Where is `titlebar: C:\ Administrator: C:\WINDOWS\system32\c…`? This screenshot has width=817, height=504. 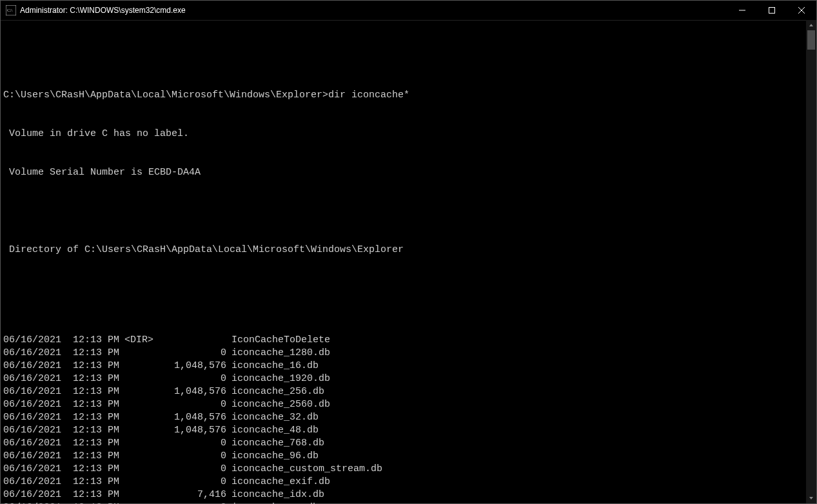 titlebar: C:\ Administrator: C:\WINDOWS\system32\c… is located at coordinates (409, 10).